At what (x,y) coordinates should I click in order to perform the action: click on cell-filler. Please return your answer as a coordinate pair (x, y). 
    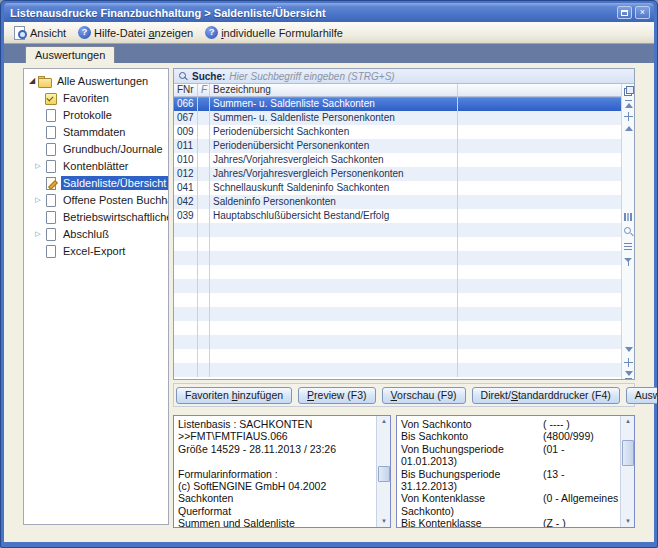
    Looking at the image, I should click on (540, 188).